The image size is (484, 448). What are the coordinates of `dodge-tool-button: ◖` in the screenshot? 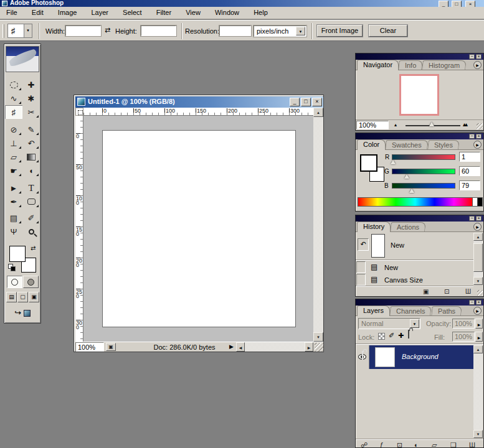 It's located at (31, 170).